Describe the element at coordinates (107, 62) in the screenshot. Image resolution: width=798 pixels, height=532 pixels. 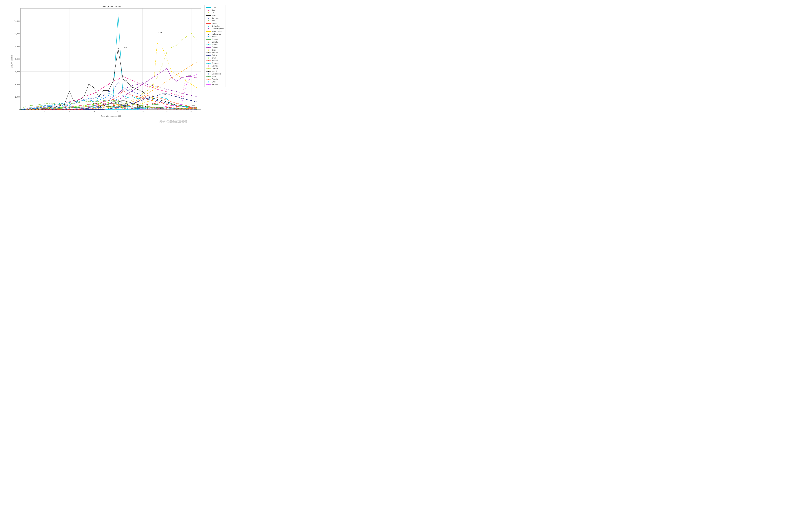
I see `chart-area: 02,0004,0006,0008,00010,00012,00014,0000…` at that location.